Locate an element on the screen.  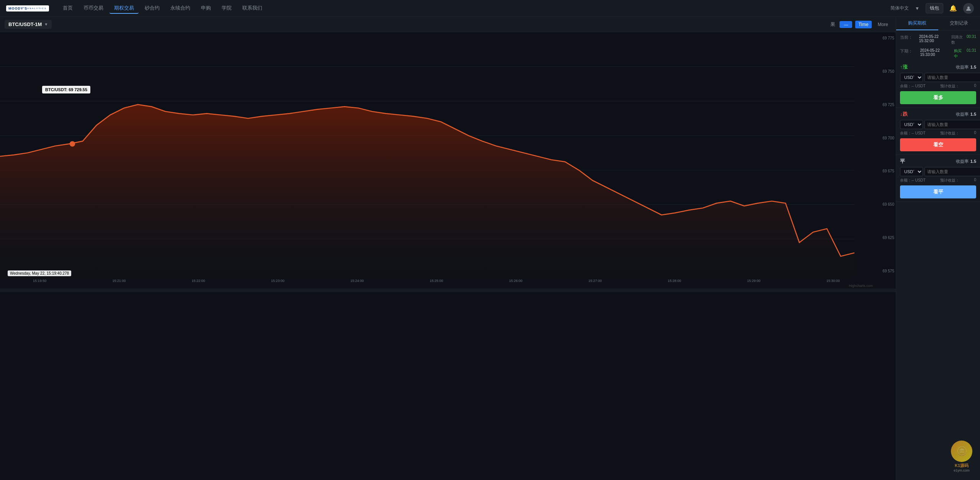
watermark-text: K1源码 is located at coordinates (962, 466).